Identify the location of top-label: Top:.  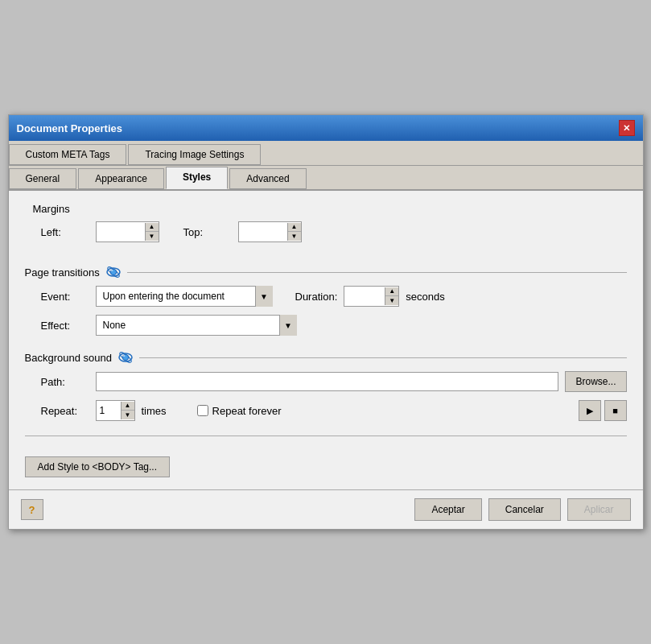
(208, 232).